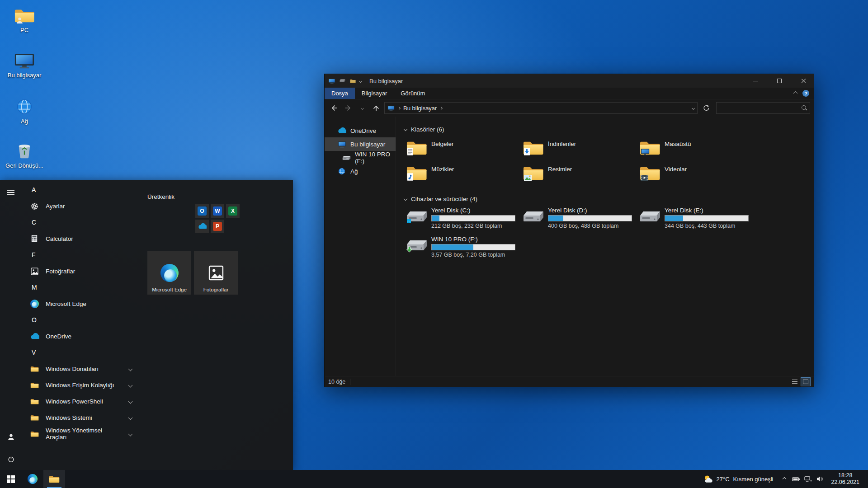 The height and width of the screenshot is (488, 868). Describe the element at coordinates (360, 171) in the screenshot. I see `sidebar-item-network: Ağ` at that location.